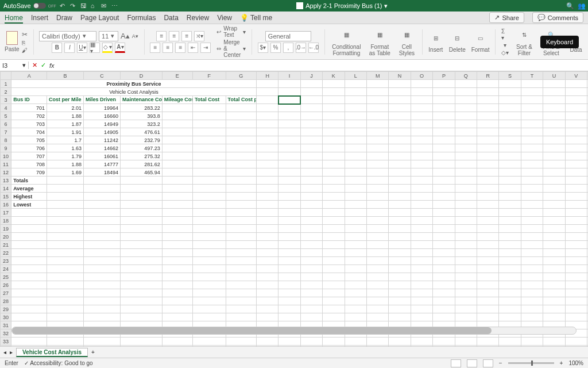 The height and width of the screenshot is (368, 588). What do you see at coordinates (5, 352) in the screenshot?
I see `prev-sheet-icon: ◂` at bounding box center [5, 352].